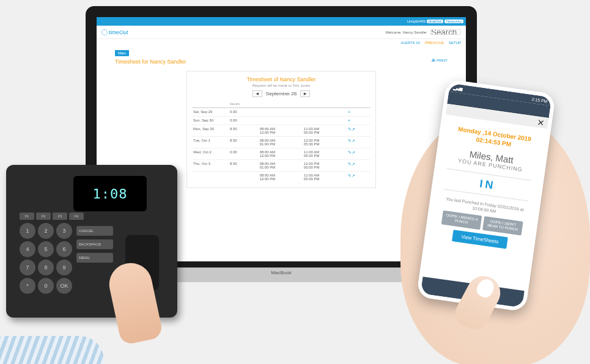 The width and height of the screenshot is (590, 364). What do you see at coordinates (281, 143) in the screenshot?
I see `table-row: Tue, Oct 18.5008:00 AM01:00 PM12:00 PM05…` at bounding box center [281, 143].